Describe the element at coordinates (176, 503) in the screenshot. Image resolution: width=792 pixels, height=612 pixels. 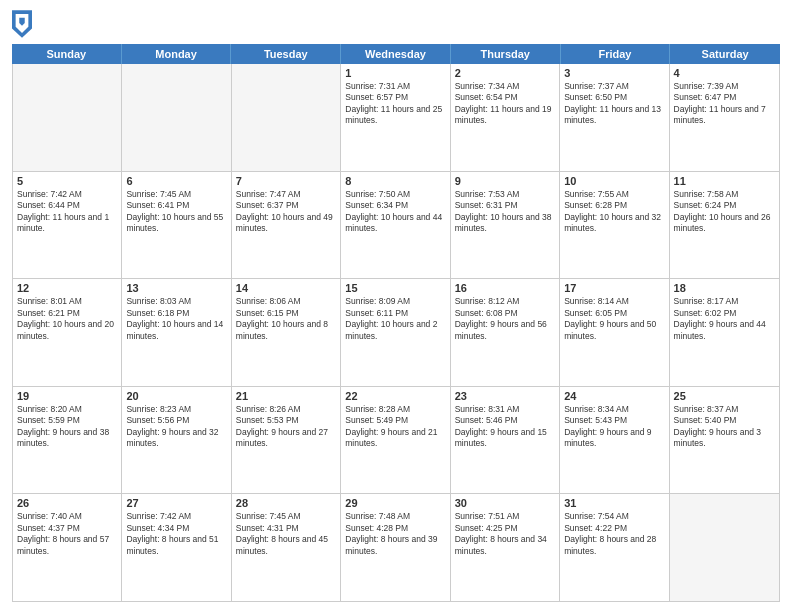
I see `day-number: 27` at that location.